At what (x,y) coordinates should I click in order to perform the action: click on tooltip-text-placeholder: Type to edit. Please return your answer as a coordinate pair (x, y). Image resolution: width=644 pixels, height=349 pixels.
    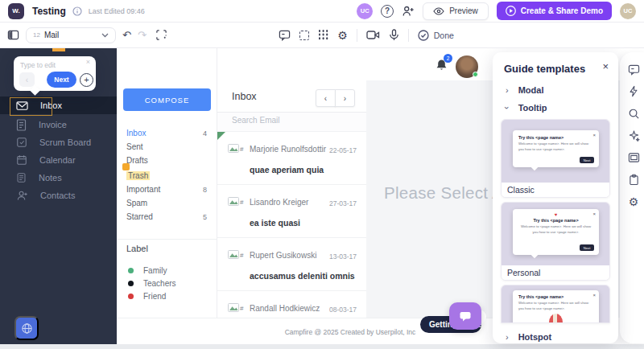
    Looking at the image, I should click on (38, 65).